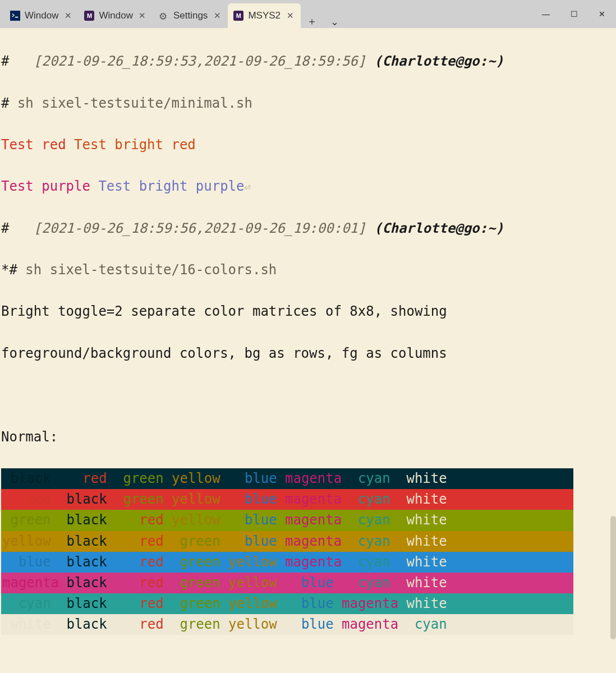 The width and height of the screenshot is (616, 673). What do you see at coordinates (191, 16) in the screenshot?
I see `tab-settings: ⚙ Settings ✕` at bounding box center [191, 16].